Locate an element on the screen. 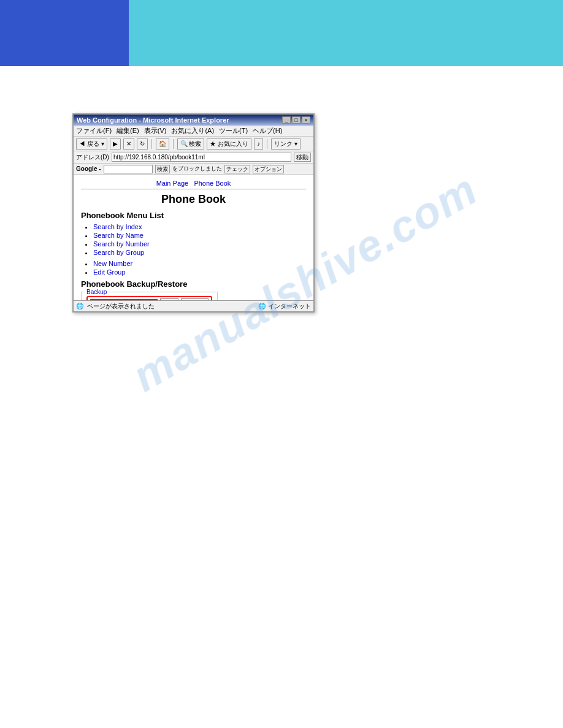  google-search-input is located at coordinates (128, 169).